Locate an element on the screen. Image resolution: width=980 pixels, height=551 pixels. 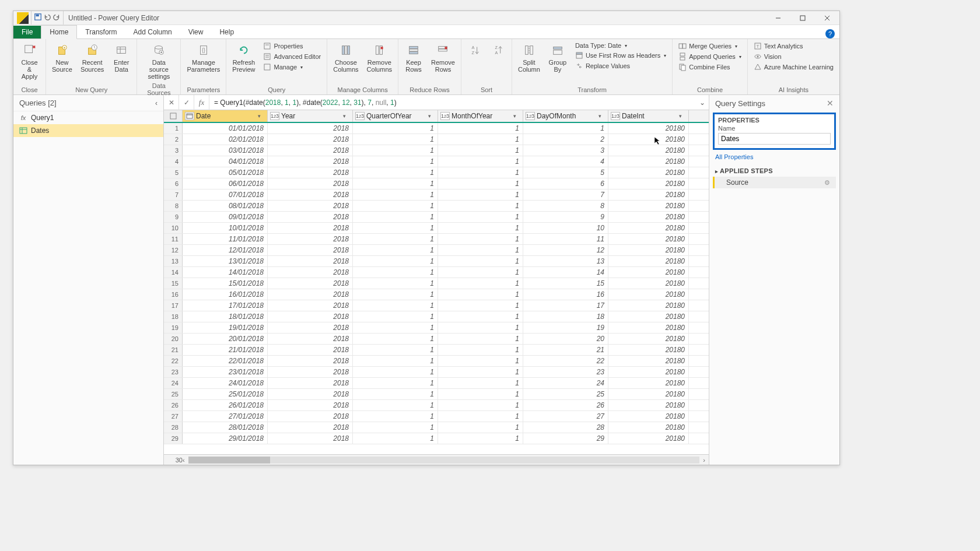
table-row: 707/01/2018201811720180 is located at coordinates (436, 195).